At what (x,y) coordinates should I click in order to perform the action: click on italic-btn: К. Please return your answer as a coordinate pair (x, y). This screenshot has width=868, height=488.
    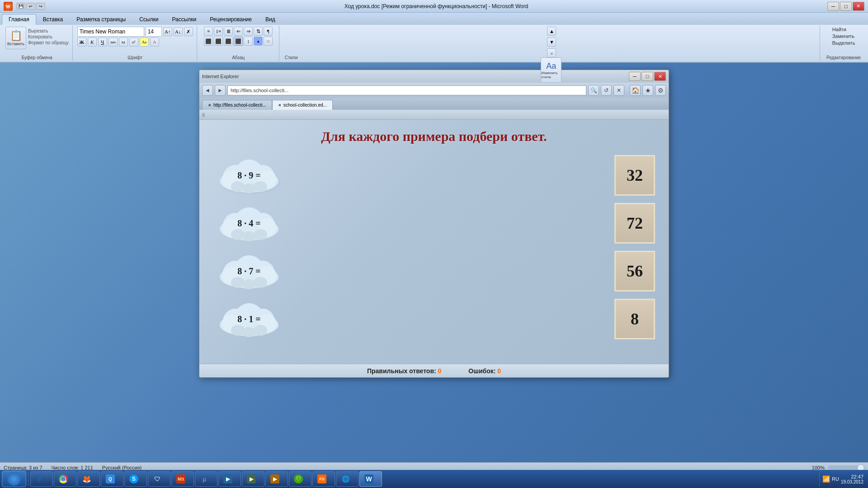
    Looking at the image, I should click on (92, 42).